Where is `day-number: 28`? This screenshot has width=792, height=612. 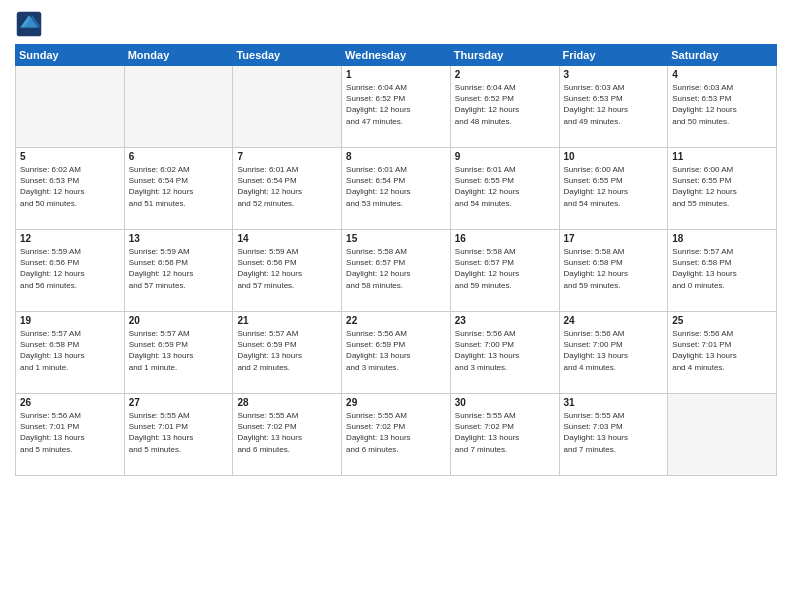 day-number: 28 is located at coordinates (287, 402).